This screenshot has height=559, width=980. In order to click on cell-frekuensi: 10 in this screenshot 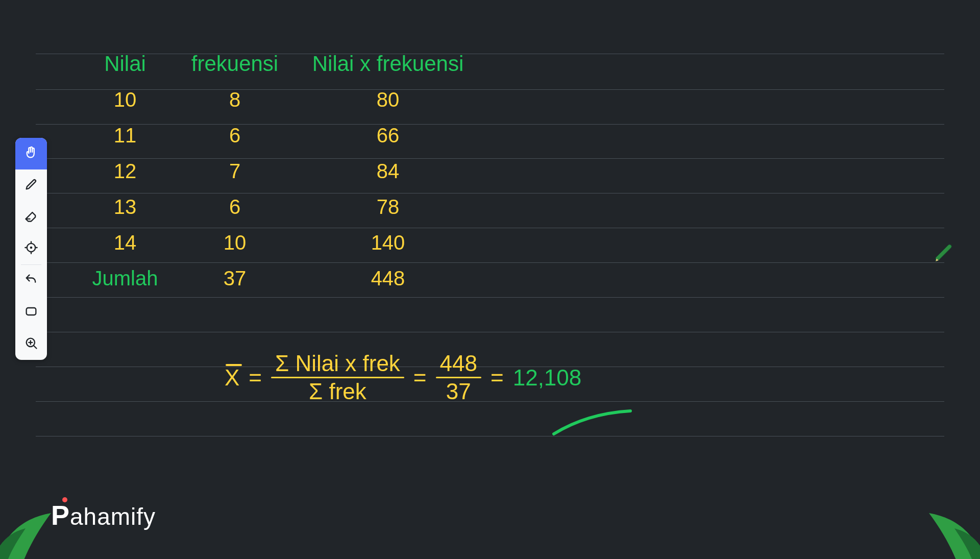, I will do `click(235, 243)`.